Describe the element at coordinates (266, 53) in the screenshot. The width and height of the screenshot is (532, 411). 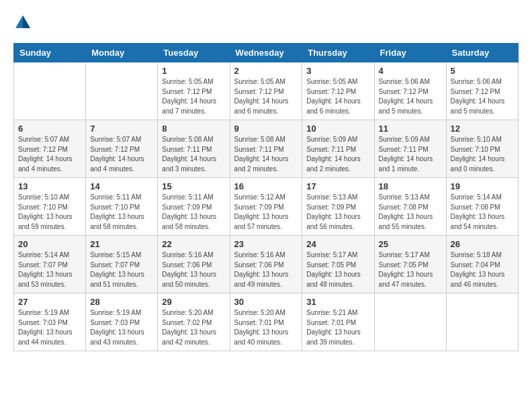
I see `weekday-header-wednesday: Wednesday` at that location.